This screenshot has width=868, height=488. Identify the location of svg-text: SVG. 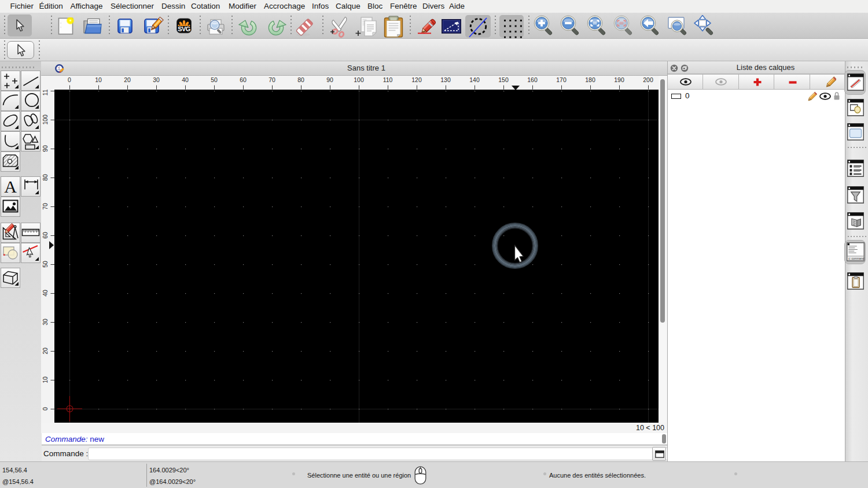
(184, 29).